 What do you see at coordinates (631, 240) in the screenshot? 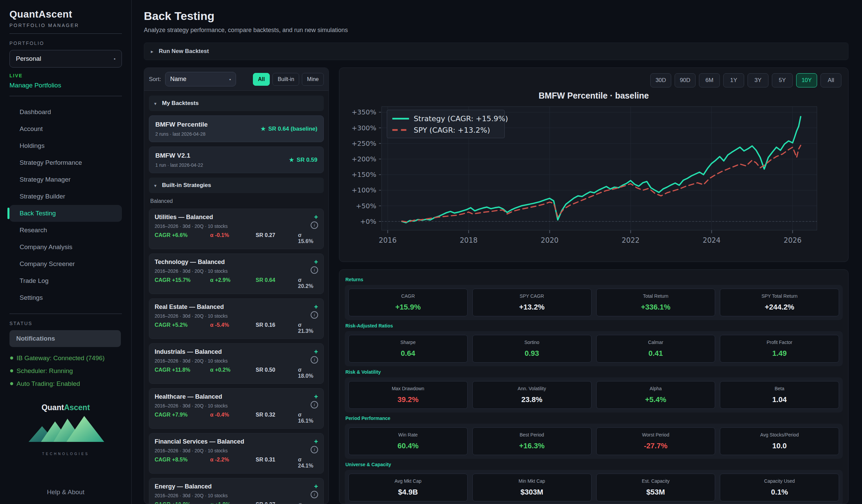
I see `svg-text: 2022` at bounding box center [631, 240].